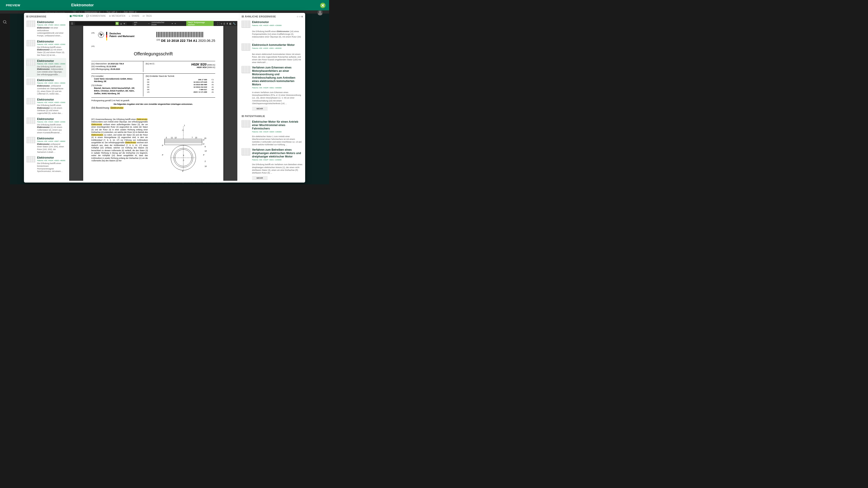 This screenshot has width=868, height=488. What do you see at coordinates (234, 24) in the screenshot?
I see `tools-icon: 🔧` at bounding box center [234, 24].